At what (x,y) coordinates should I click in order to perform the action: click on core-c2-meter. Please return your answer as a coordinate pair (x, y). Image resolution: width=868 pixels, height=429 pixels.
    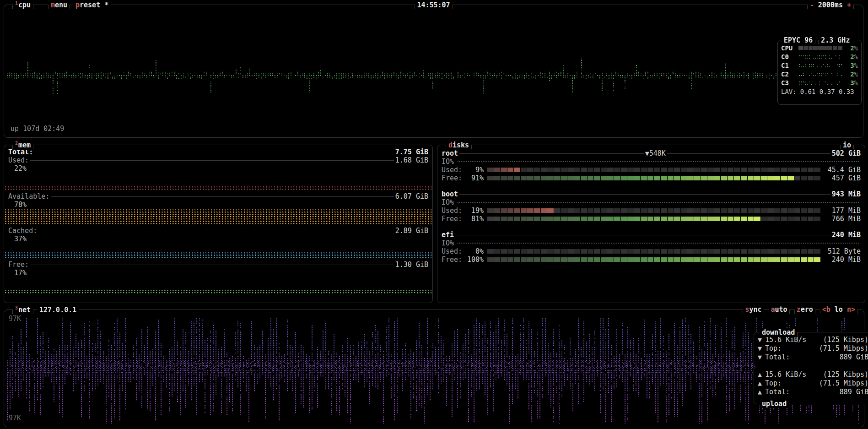
    Looking at the image, I should click on (820, 74).